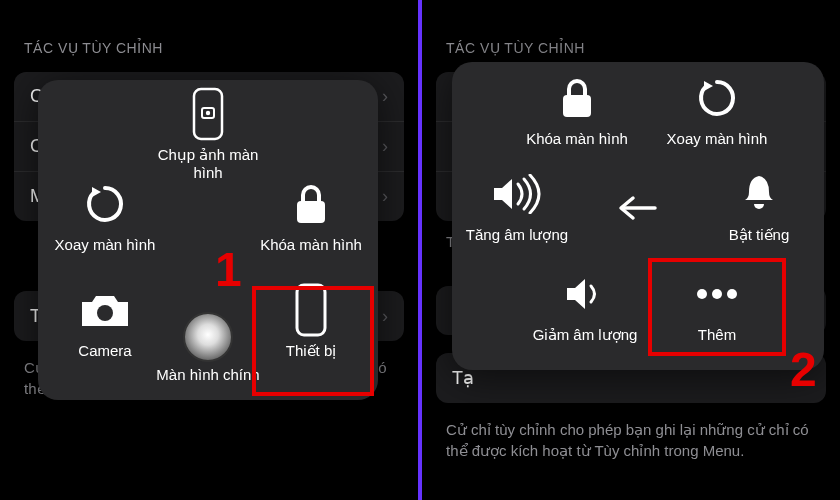 This screenshot has width=840, height=500. Describe the element at coordinates (517, 205) in the screenshot. I see `menu-item-volume-up: Tăng âm lượng` at that location.